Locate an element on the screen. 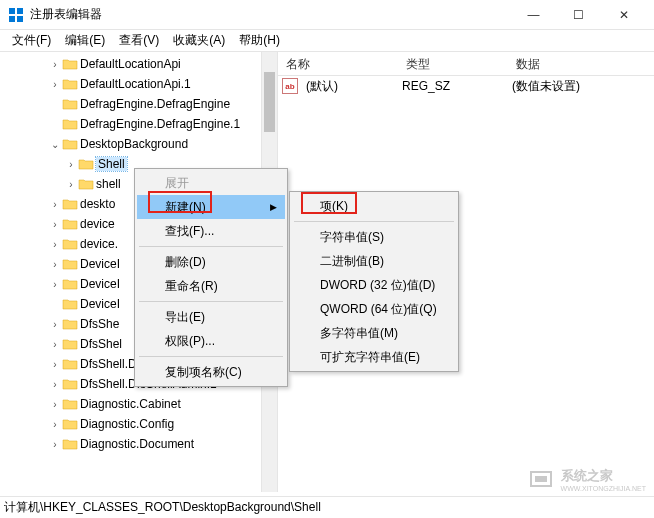 The height and width of the screenshot is (518, 654). context-menu-primary: 展开 新建(N) ▶ 查找(F)... 删除(D) 重命名(R) 导出(E) 权… is located at coordinates (211, 278).